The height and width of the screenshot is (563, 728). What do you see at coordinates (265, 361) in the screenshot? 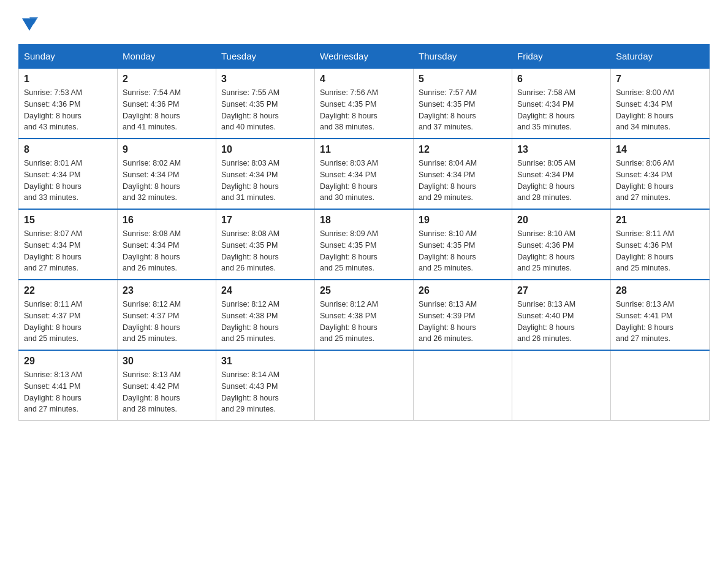
I see `day-number: 31` at bounding box center [265, 361].